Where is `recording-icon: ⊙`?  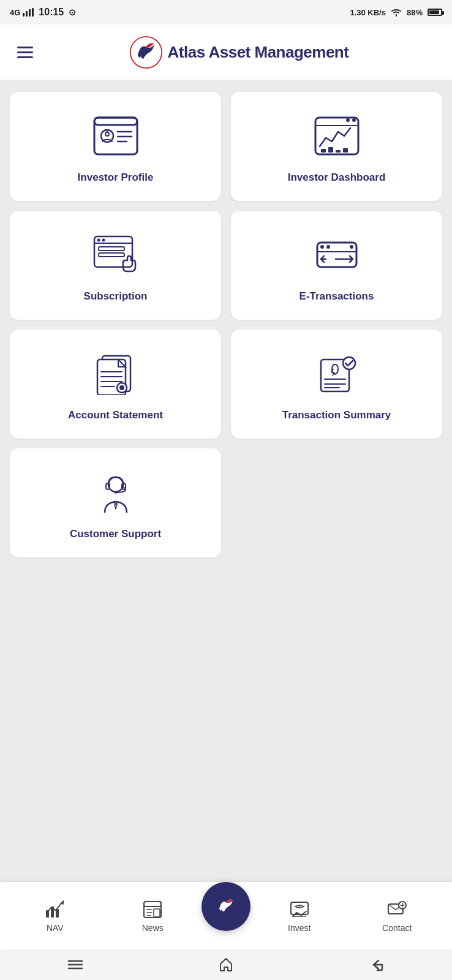
recording-icon: ⊙ is located at coordinates (72, 12).